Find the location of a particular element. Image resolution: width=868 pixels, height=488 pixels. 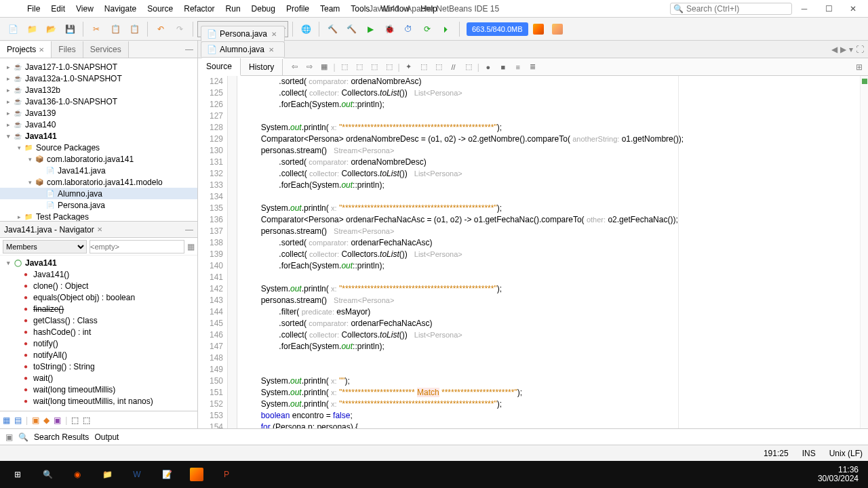

undo-button: ↶ is located at coordinates (161, 29).